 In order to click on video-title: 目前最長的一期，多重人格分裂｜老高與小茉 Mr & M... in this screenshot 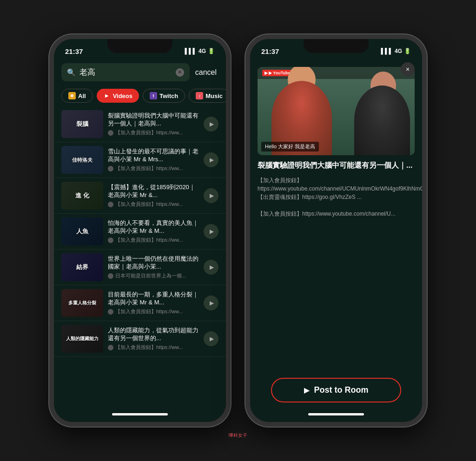, I will do `click(153, 299)`.